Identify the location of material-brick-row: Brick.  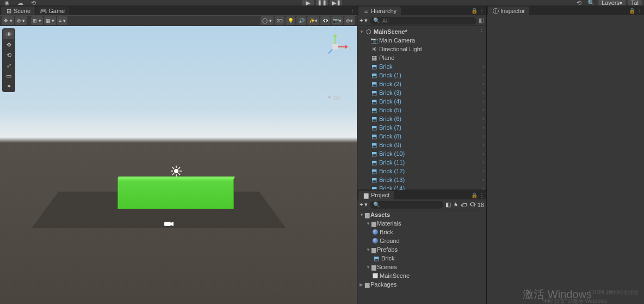
(422, 232).